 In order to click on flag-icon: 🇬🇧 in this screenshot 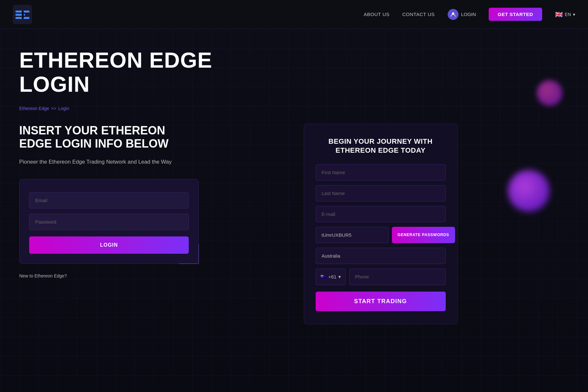, I will do `click(559, 14)`.